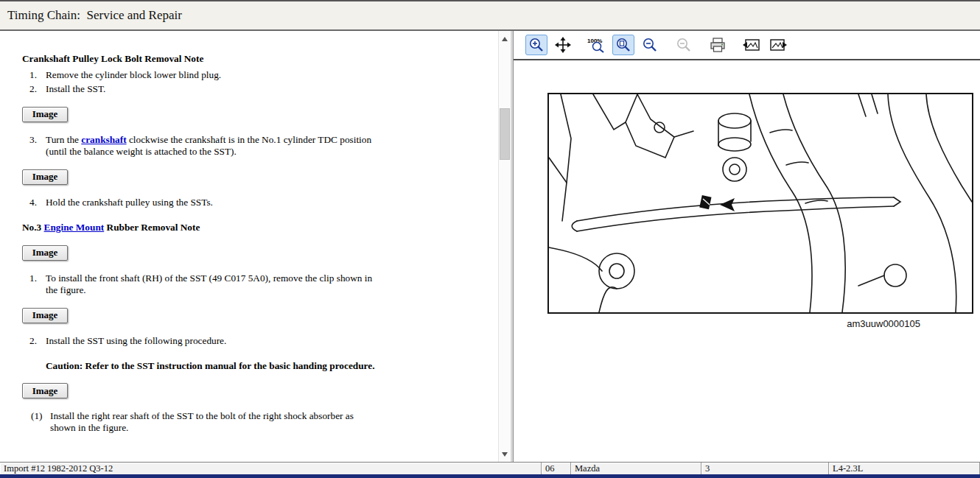 The height and width of the screenshot is (478, 980). Describe the element at coordinates (505, 39) in the screenshot. I see `up-arrow-icon` at that location.